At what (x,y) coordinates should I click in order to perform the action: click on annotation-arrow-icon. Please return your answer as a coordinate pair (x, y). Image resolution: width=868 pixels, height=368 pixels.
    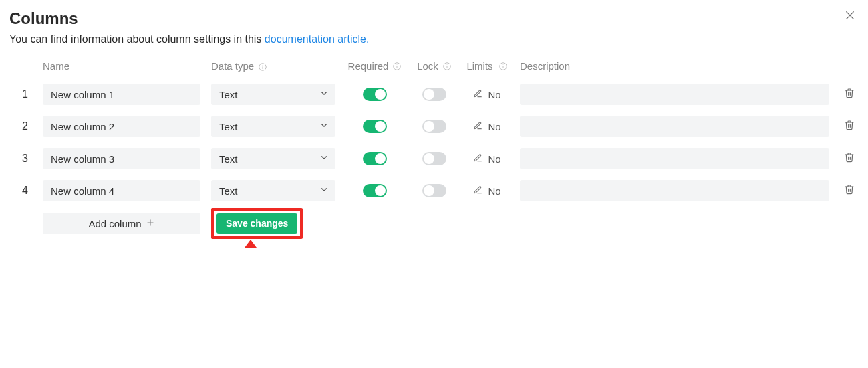
    Looking at the image, I should click on (251, 244).